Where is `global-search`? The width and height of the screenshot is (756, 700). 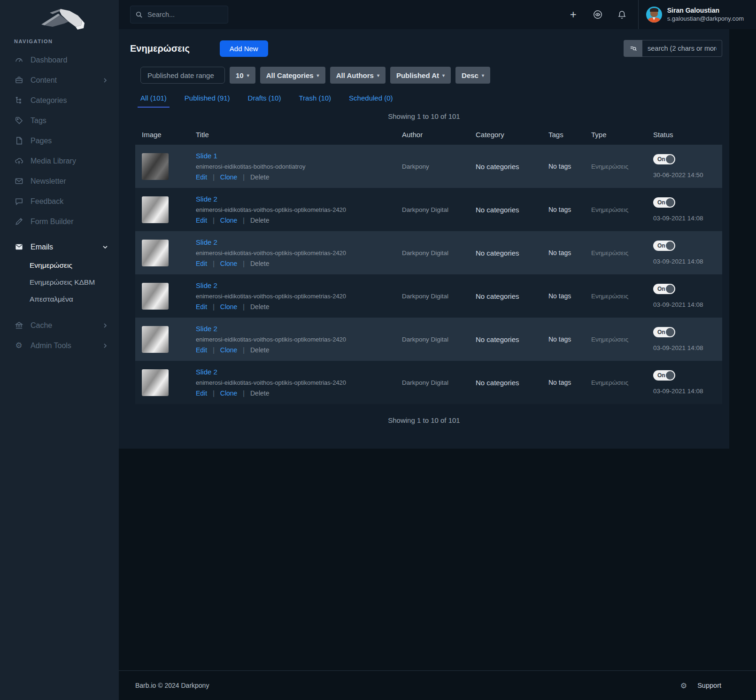 global-search is located at coordinates (179, 15).